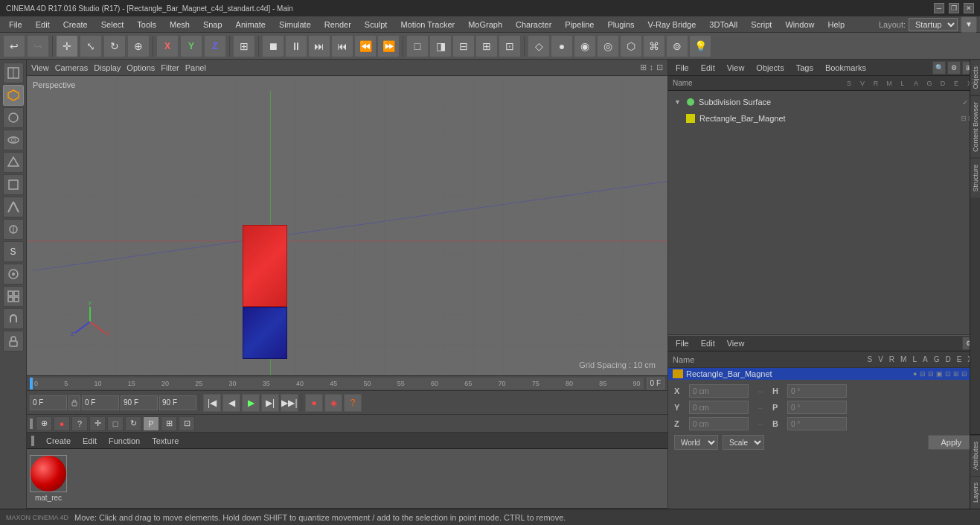 This screenshot has height=525, width=980. Describe the element at coordinates (100, 403) in the screenshot. I see `range-start-input` at that location.